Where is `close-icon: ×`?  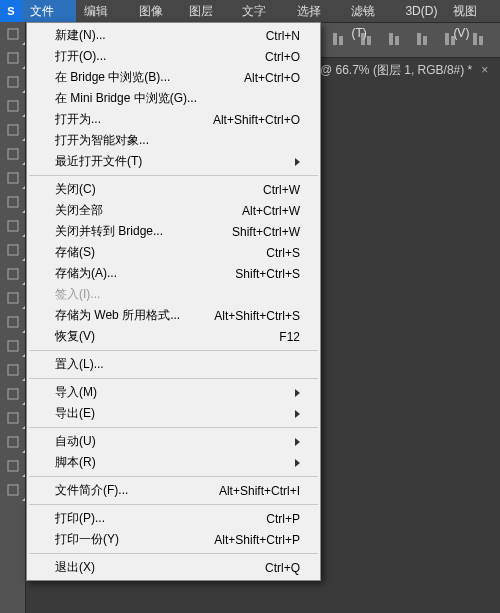 close-icon: × is located at coordinates (484, 70).